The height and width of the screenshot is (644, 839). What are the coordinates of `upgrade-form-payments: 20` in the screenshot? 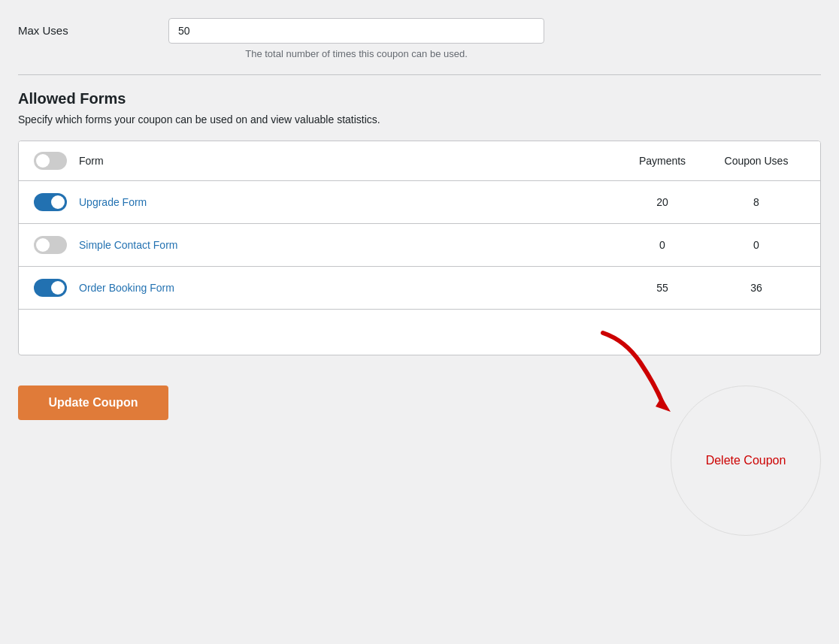 It's located at (662, 202).